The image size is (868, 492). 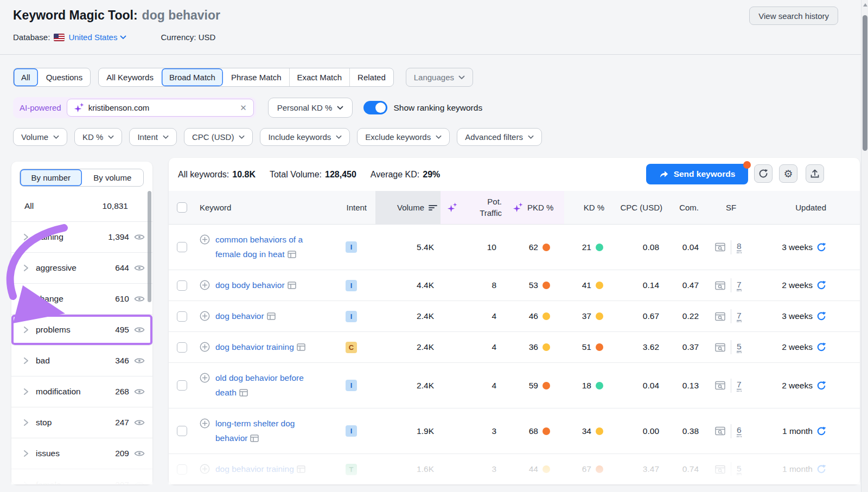 I want to click on col-header-pkd: PKD %, so click(x=540, y=207).